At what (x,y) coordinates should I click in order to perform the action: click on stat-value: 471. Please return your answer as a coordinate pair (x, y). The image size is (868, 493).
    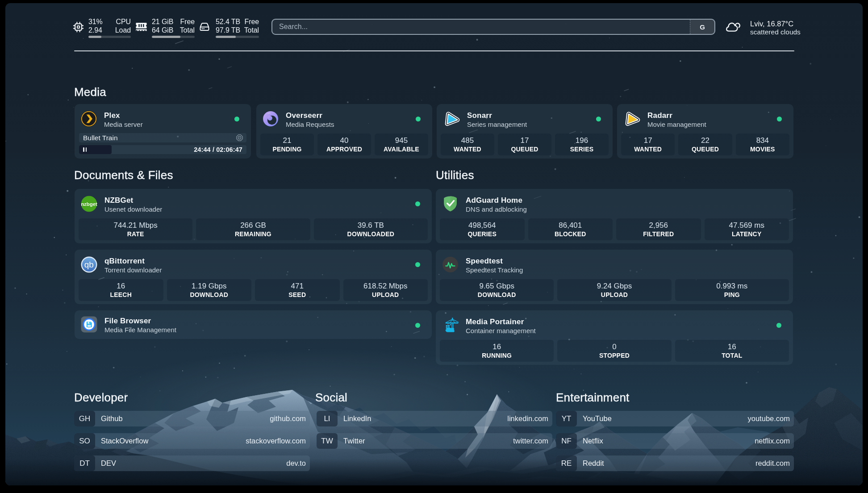
    Looking at the image, I should click on (297, 286).